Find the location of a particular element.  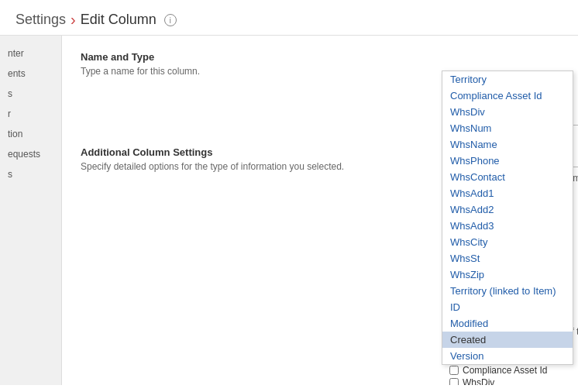

field-label-2: WhsDiv is located at coordinates (479, 381).